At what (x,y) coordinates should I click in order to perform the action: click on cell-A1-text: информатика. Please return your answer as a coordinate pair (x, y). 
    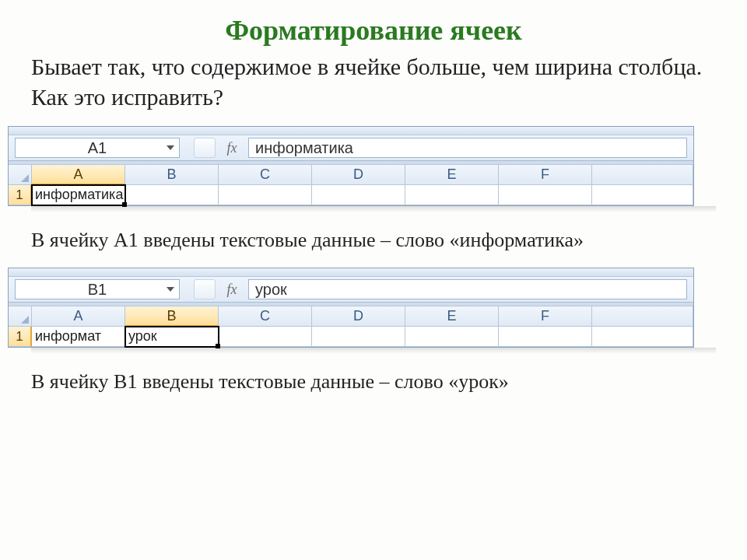
    Looking at the image, I should click on (79, 194).